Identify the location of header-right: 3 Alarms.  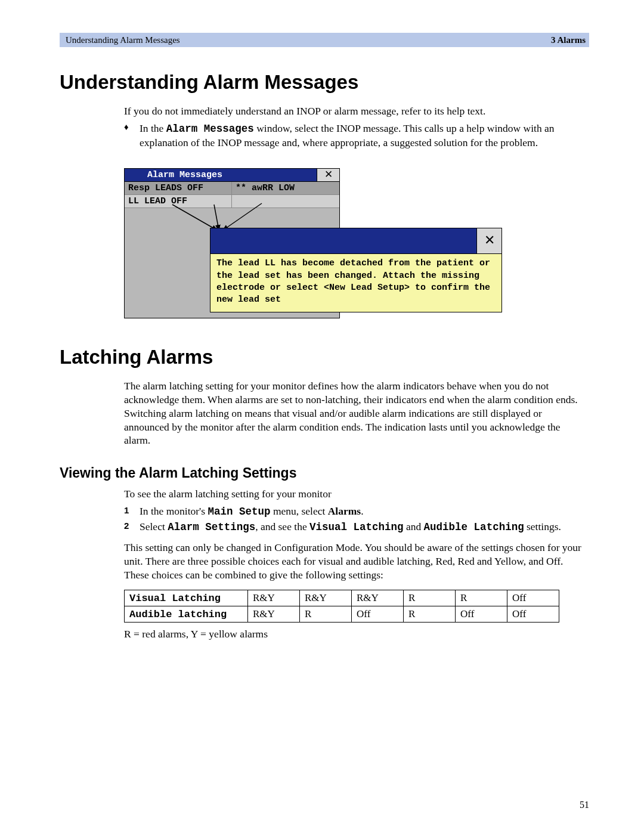
(568, 41).